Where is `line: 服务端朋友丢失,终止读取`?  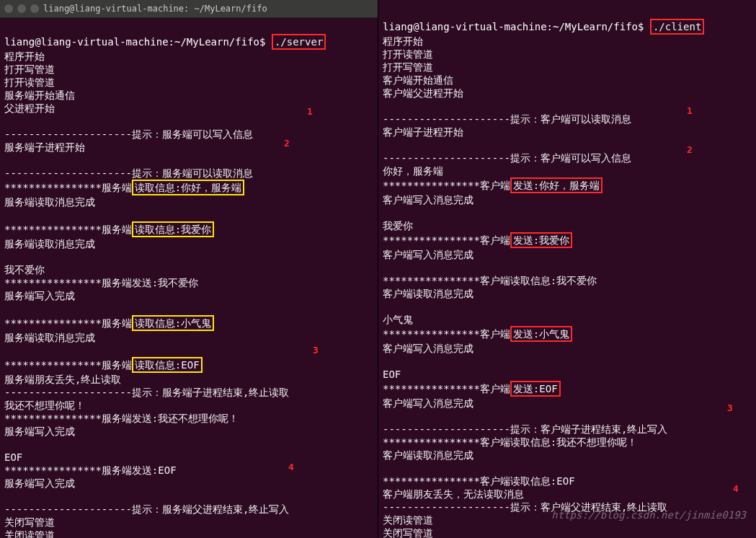 line: 服务端朋友丢失,终止读取 is located at coordinates (63, 379).